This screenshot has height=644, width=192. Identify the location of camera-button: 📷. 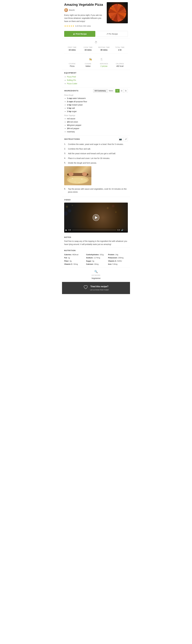
(120, 139).